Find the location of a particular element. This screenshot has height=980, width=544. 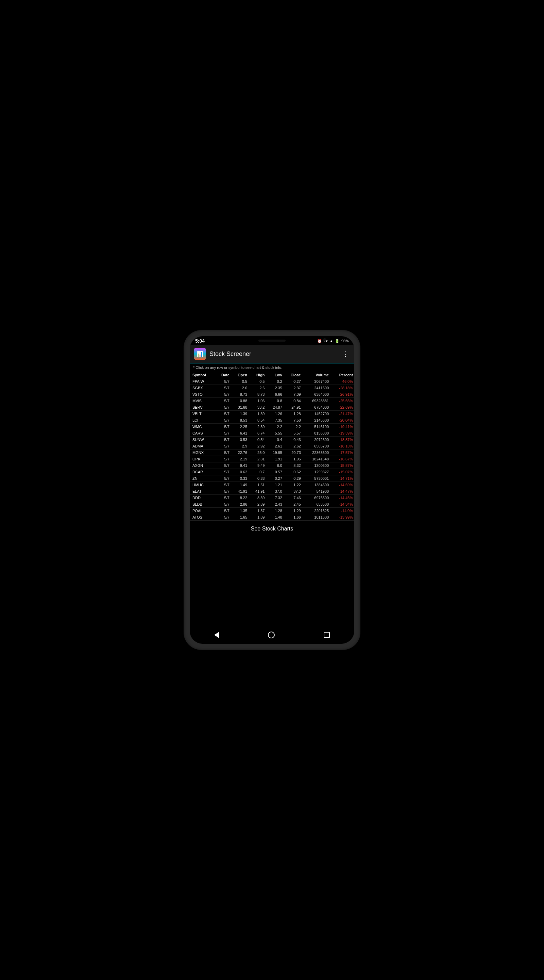

table-row: HMHC5/71.491.511.211.221384500-14.69% is located at coordinates (272, 485).